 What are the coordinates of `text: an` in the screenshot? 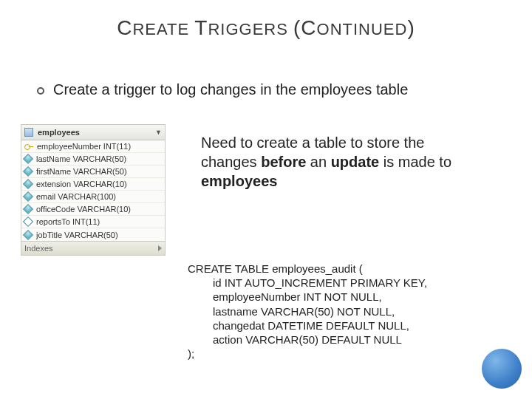 It's located at (318, 162).